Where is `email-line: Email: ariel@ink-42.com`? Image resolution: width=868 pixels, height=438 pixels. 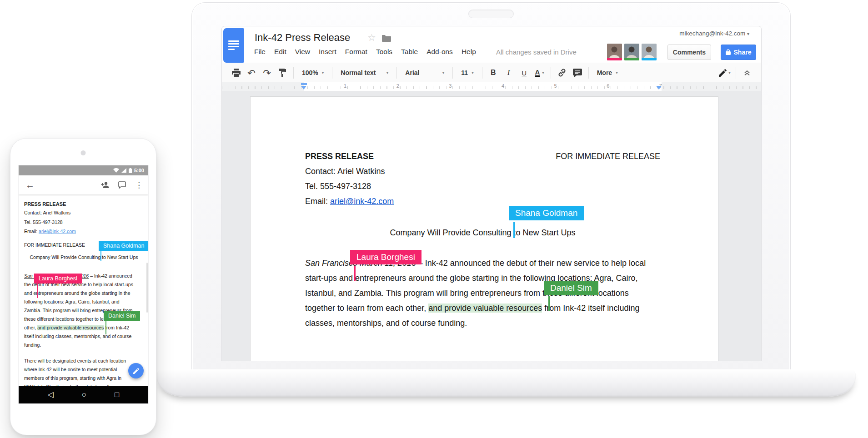 email-line: Email: ariel@ink-42.com is located at coordinates (483, 201).